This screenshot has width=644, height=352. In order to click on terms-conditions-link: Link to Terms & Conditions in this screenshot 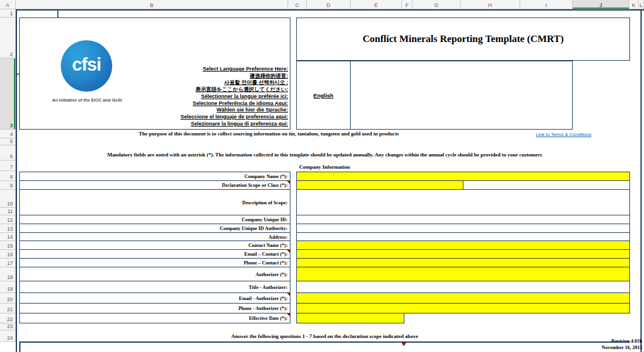, I will do `click(563, 134)`.